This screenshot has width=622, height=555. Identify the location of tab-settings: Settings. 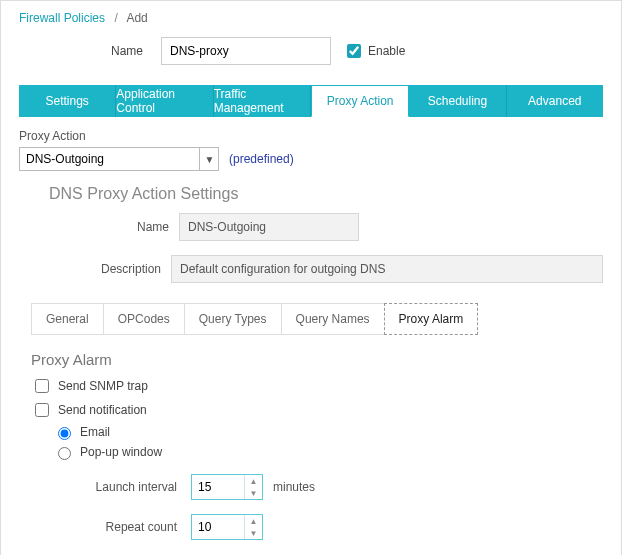
(68, 101).